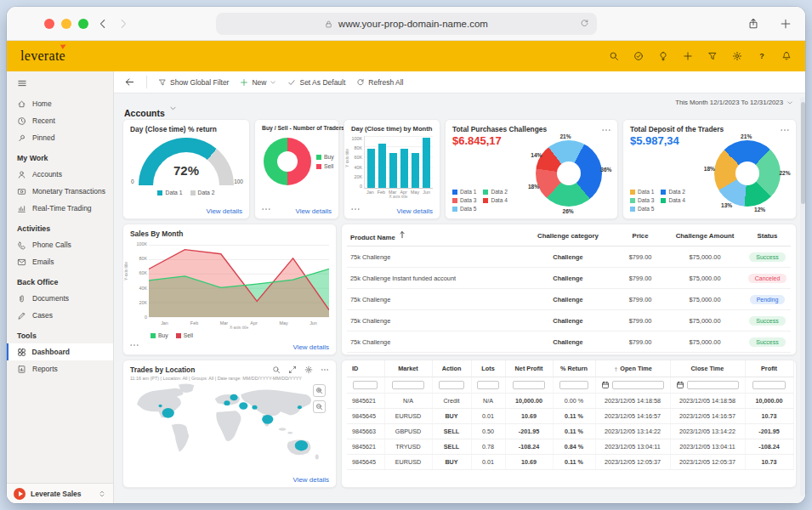 The width and height of the screenshot is (812, 510). I want to click on funnel-button, so click(713, 56).